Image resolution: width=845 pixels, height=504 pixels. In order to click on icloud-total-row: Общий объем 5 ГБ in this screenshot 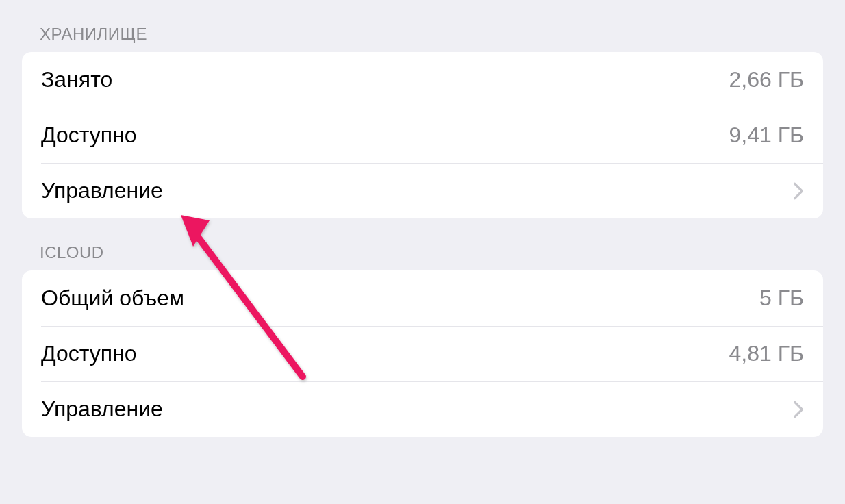, I will do `click(422, 299)`.